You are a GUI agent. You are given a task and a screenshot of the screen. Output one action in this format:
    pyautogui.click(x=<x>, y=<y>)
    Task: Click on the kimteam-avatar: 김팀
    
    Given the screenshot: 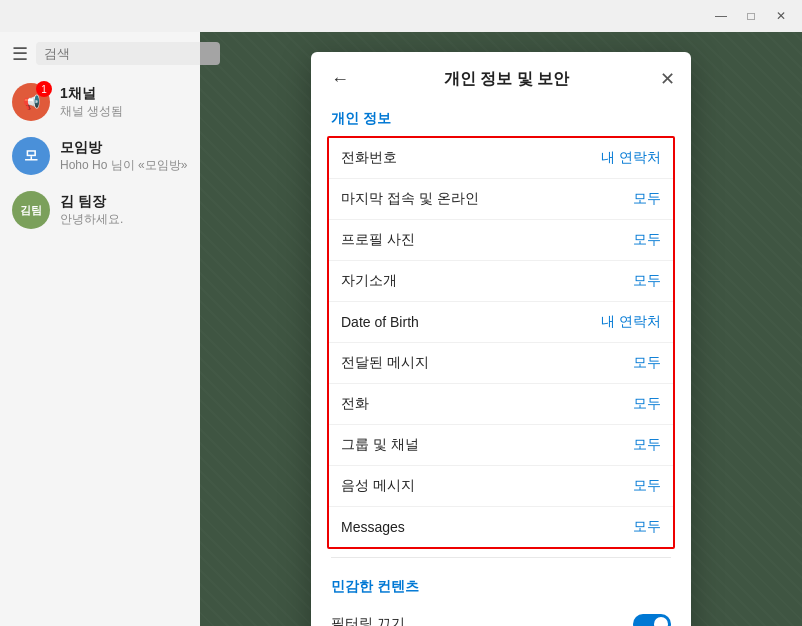 What is the action you would take?
    pyautogui.click(x=31, y=210)
    